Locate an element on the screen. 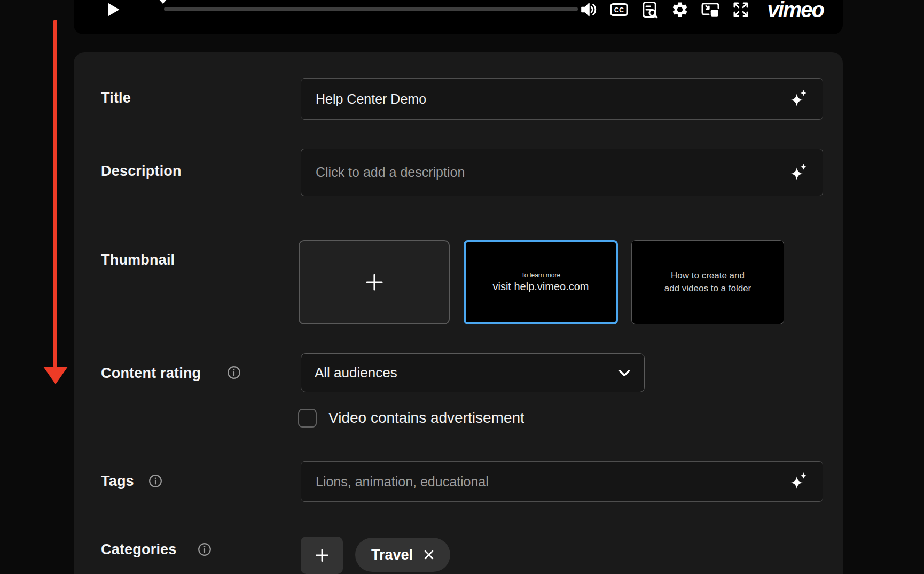  thumbnail-label: Thumbnail is located at coordinates (138, 260).